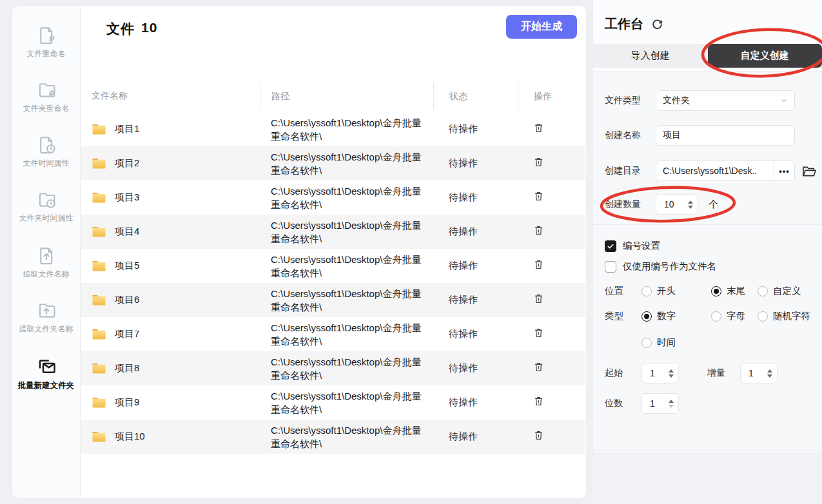 The width and height of the screenshot is (822, 504). I want to click on folder-extract-icon, so click(46, 310).